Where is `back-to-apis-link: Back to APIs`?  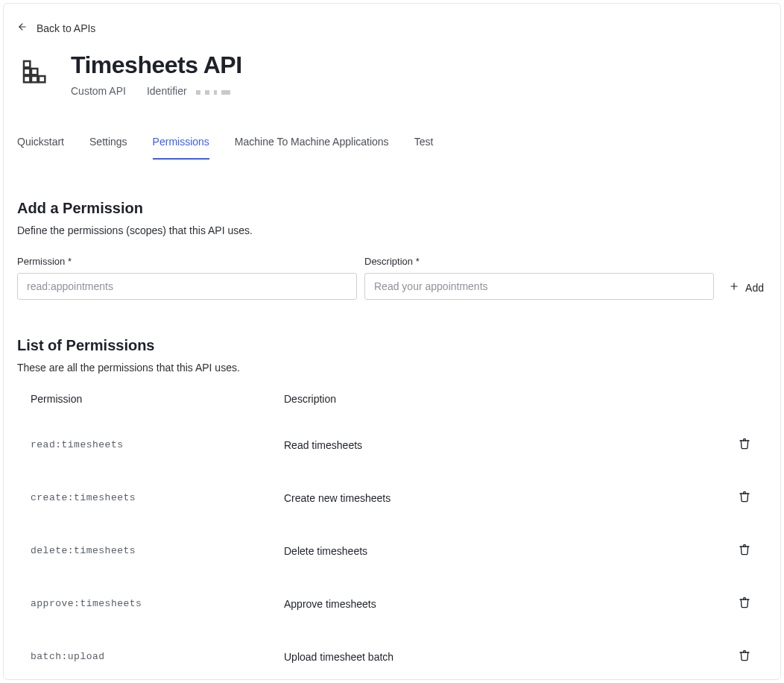
back-to-apis-link: Back to APIs is located at coordinates (57, 28).